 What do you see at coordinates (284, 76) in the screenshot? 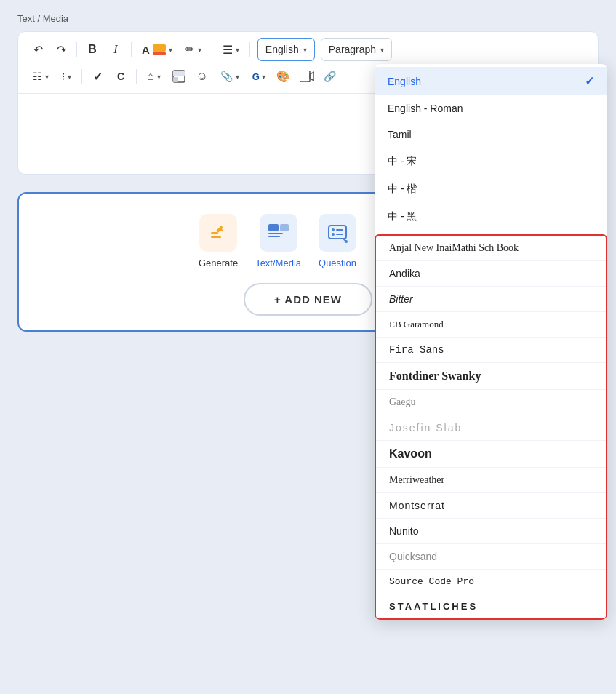
I see `palette-button: 🎨` at bounding box center [284, 76].